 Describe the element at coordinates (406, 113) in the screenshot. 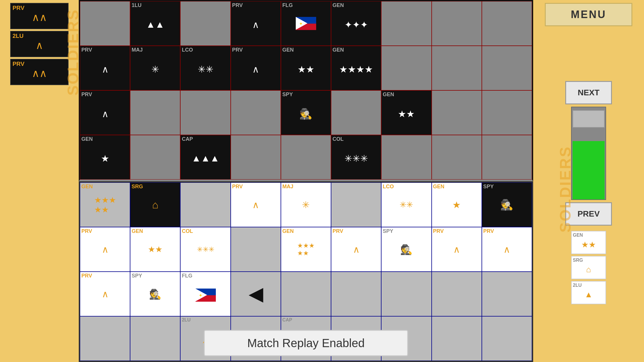

I see `cell-t-2-6: GEN ★★` at that location.